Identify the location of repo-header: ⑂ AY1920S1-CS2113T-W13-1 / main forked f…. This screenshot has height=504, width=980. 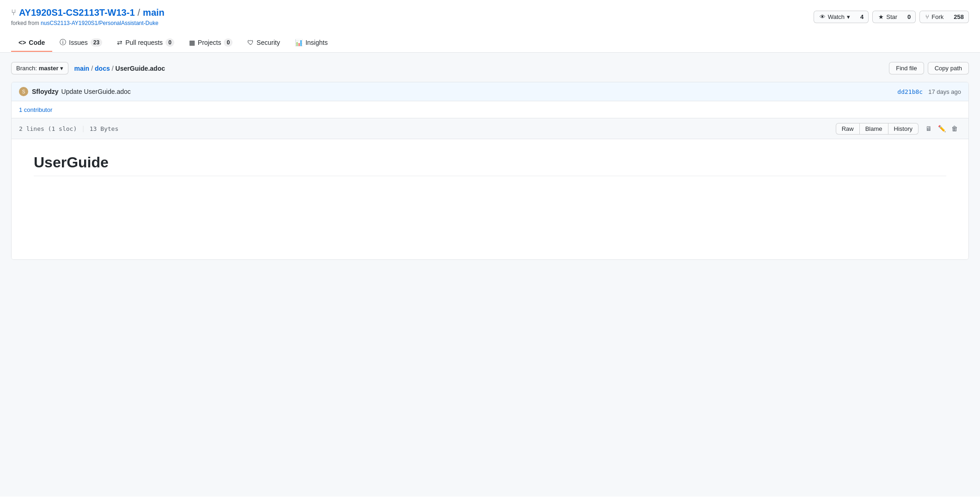
(490, 19).